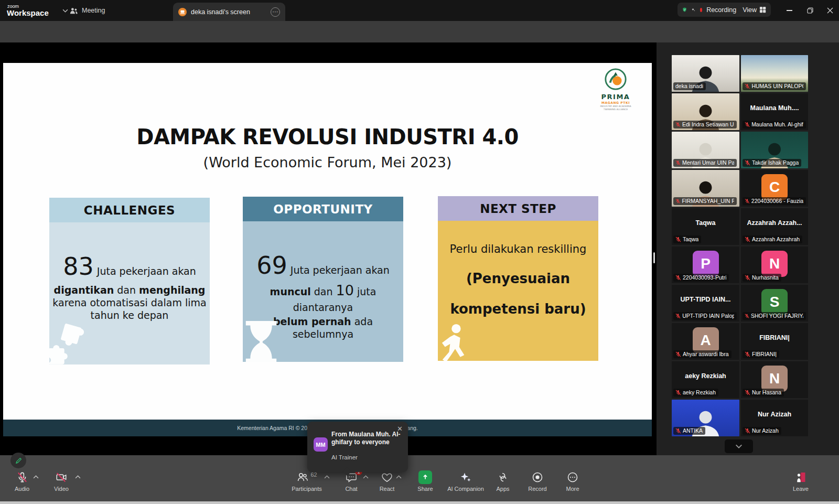 The height and width of the screenshot is (504, 839). Describe the element at coordinates (706, 188) in the screenshot. I see `participant-tile: FIRMANSYAH_UIN PA...` at that location.